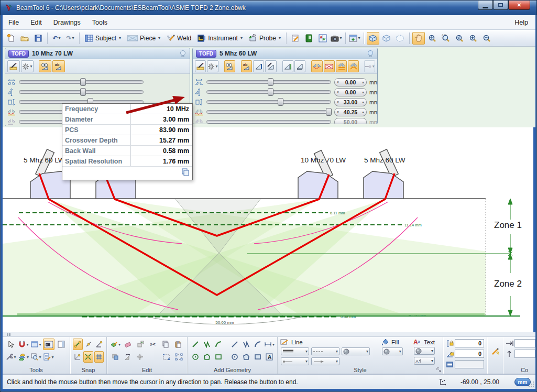 The height and width of the screenshot is (392, 537). What do you see at coordinates (495, 352) in the screenshot?
I see `sketch-button` at bounding box center [495, 352].